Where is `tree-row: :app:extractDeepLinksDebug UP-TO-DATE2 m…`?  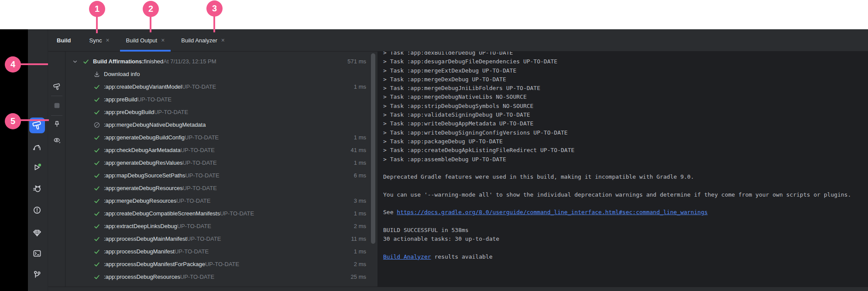
tree-row: :app:extractDeepLinksDebug UP-TO-DATE2 m… is located at coordinates (222, 226).